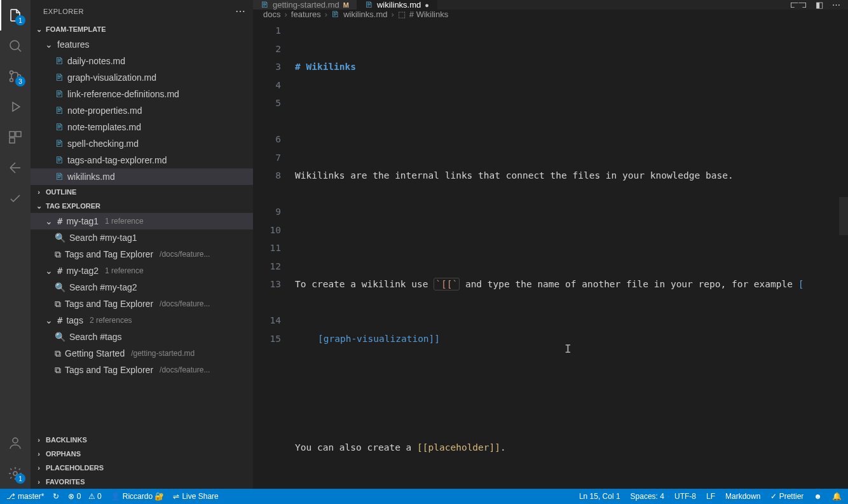  What do you see at coordinates (142, 468) in the screenshot?
I see `section-placeholders: ›PLACEHOLDERS` at bounding box center [142, 468].